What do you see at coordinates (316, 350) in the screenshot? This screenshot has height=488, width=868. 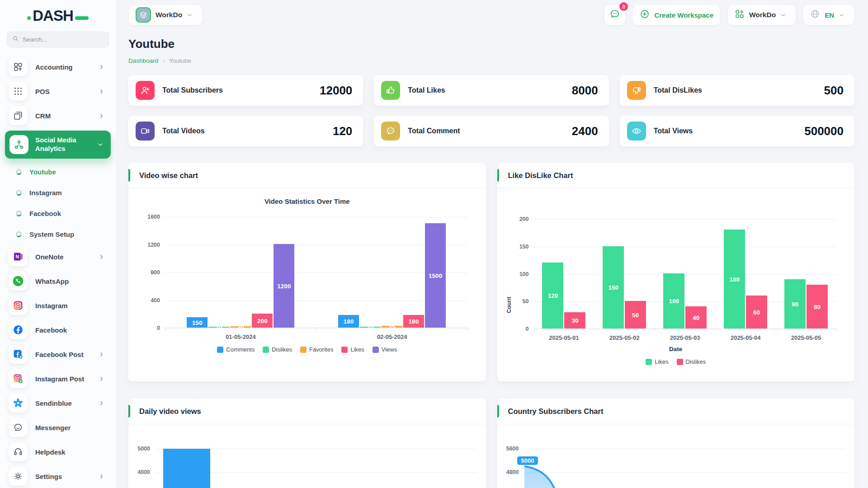 I see `legend-item-favorites: Favorites` at bounding box center [316, 350].